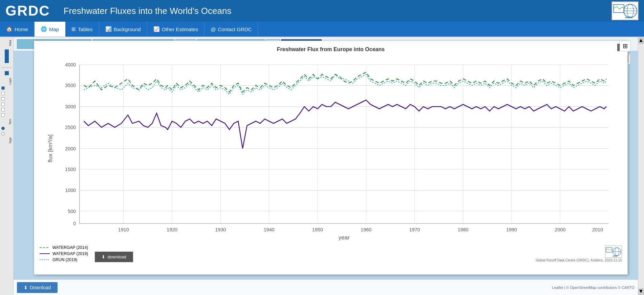 Image resolution: width=644 pixels, height=295 pixels. What do you see at coordinates (593, 288) in the screenshot?
I see `map-attribution: Leaflet | © OpenStreetMap contributors ©…` at bounding box center [593, 288].